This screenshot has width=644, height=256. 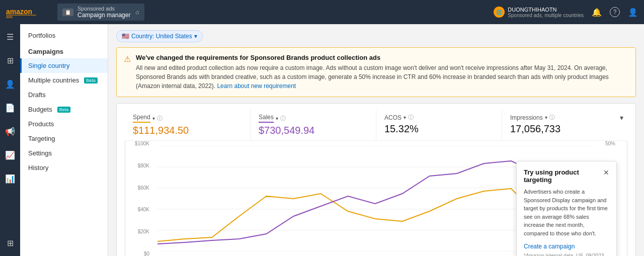 What do you see at coordinates (137, 12) in the screenshot?
I see `home-icon: ⌂` at bounding box center [137, 12].